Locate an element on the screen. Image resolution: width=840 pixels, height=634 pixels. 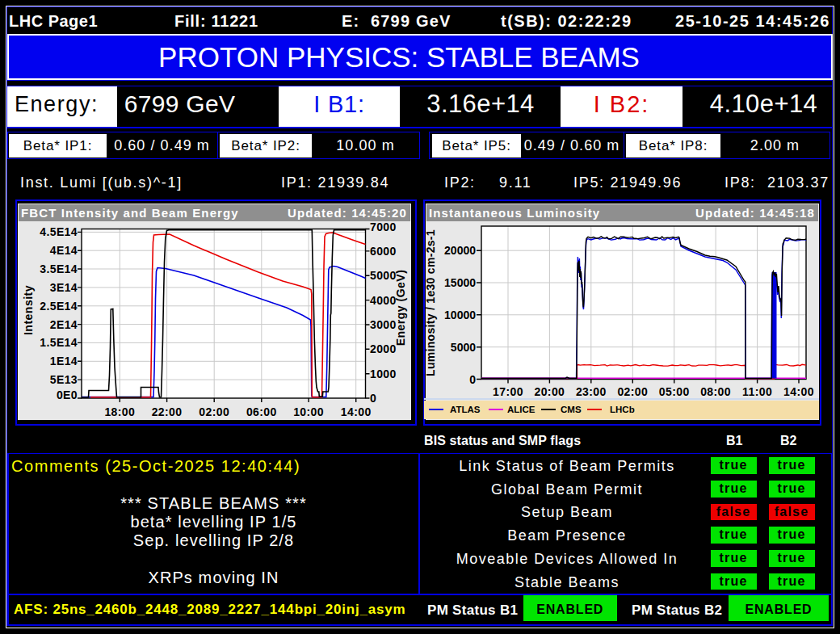
svg-text: 10:00 is located at coordinates (309, 412).